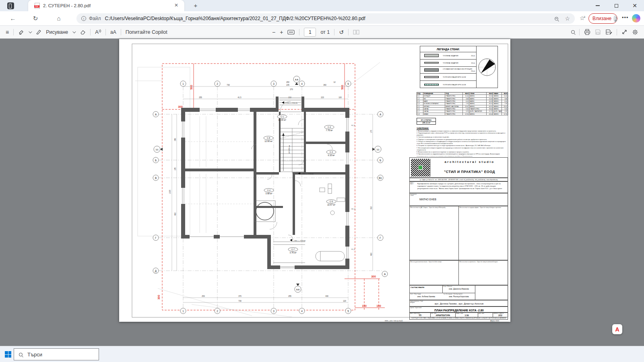 The height and width of the screenshot is (362, 644). What do you see at coordinates (74, 31) in the screenshot?
I see `draw-chevron-icon` at bounding box center [74, 31].